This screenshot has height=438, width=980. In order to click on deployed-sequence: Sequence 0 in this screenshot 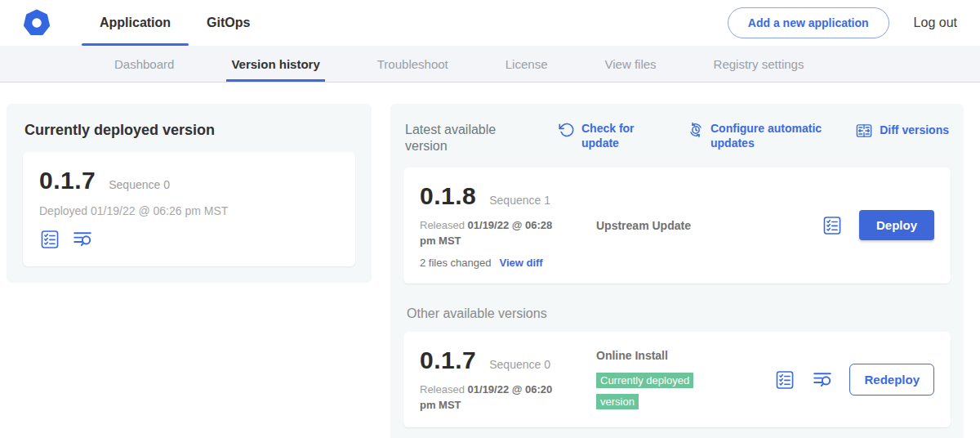, I will do `click(139, 185)`.